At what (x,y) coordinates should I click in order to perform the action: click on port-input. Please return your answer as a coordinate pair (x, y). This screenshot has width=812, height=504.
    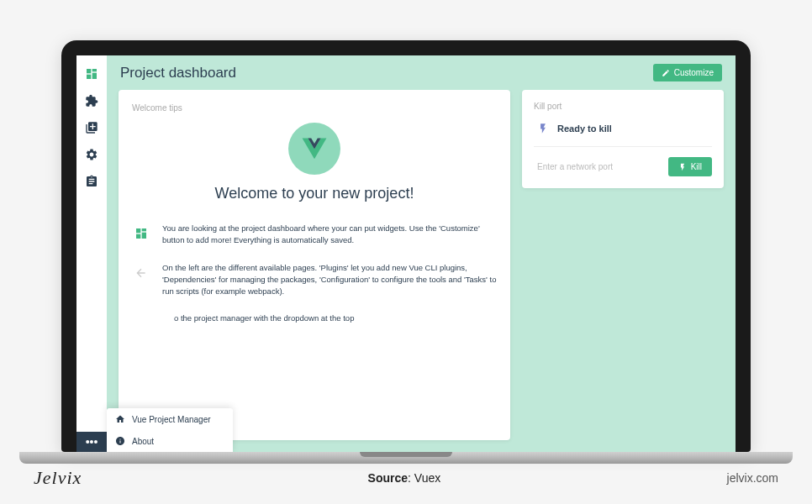
    Looking at the image, I should click on (598, 166).